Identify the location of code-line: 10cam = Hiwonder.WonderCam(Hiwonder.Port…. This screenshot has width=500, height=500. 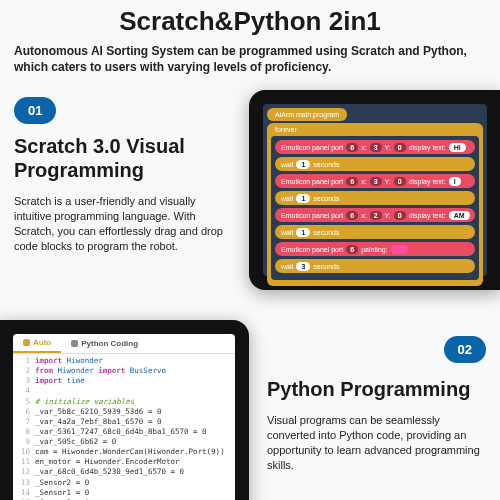
(124, 452).